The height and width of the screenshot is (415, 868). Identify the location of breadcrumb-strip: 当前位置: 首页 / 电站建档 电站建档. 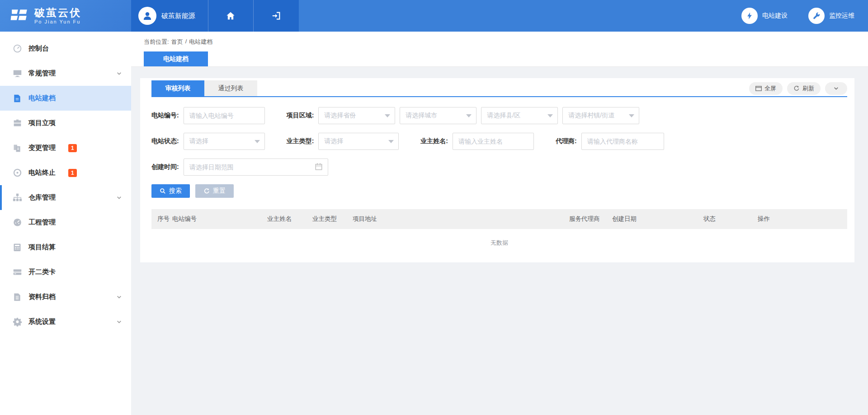
(500, 49).